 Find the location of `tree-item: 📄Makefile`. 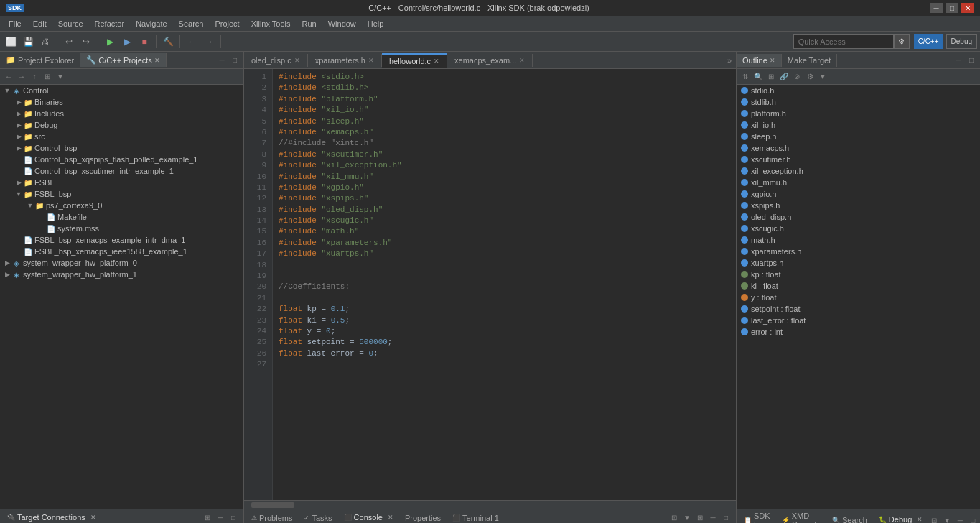

tree-item: 📄Makefile is located at coordinates (122, 217).